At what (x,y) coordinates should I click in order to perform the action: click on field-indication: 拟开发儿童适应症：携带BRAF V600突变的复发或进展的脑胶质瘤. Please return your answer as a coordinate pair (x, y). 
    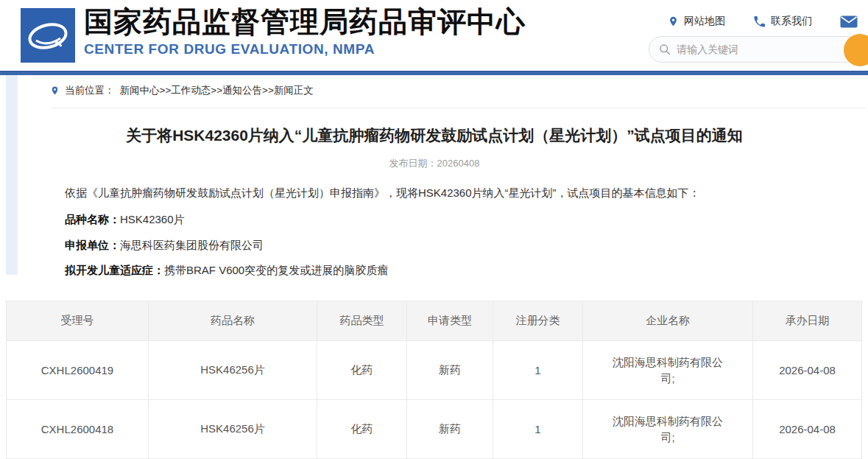
    Looking at the image, I should click on (227, 271).